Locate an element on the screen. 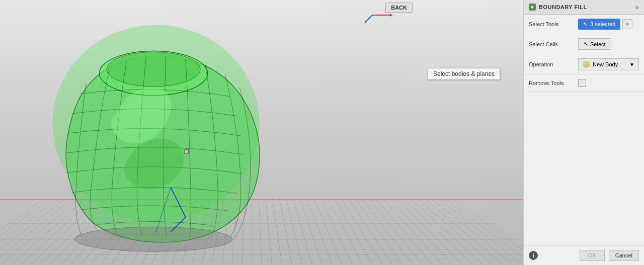 The image size is (644, 265). remove-tools-label: Remove Tools is located at coordinates (551, 83).